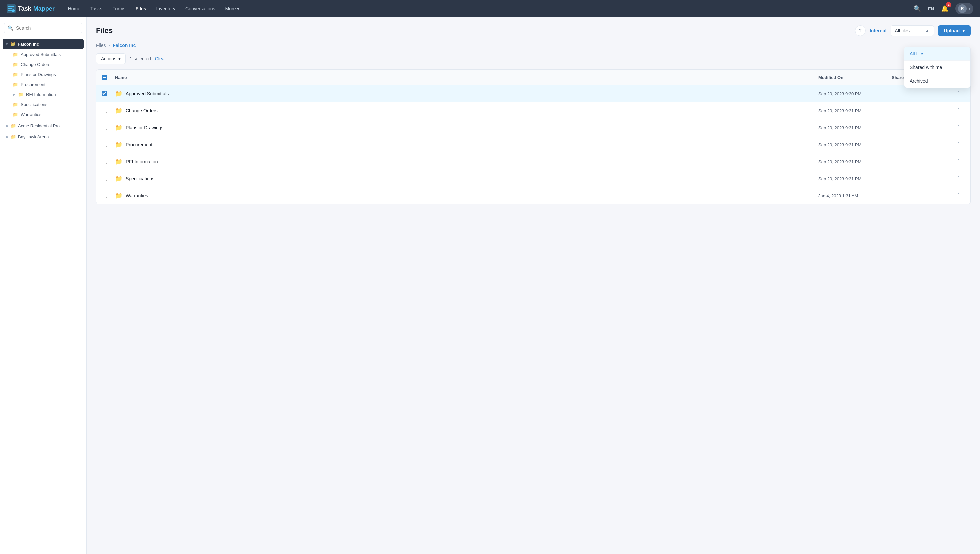 The width and height of the screenshot is (980, 554). Describe the element at coordinates (45, 84) in the screenshot. I see `sidebar-item-procurement: 📁 Procurement` at that location.